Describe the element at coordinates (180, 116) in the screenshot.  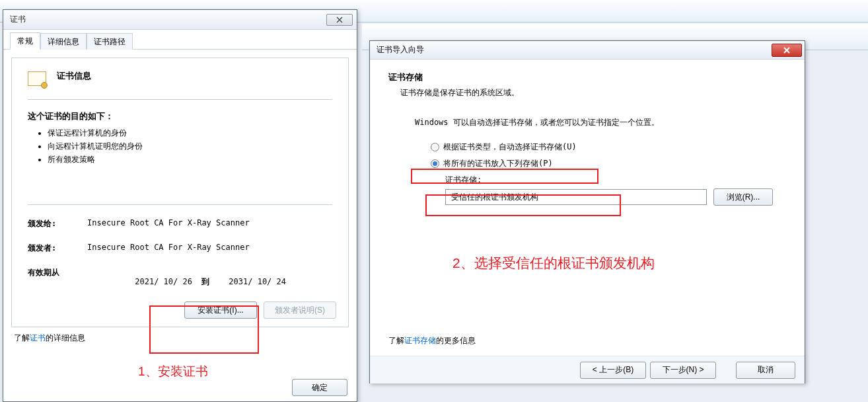
I see `cert-purpose-title: 这个证书的目的如下：` at that location.